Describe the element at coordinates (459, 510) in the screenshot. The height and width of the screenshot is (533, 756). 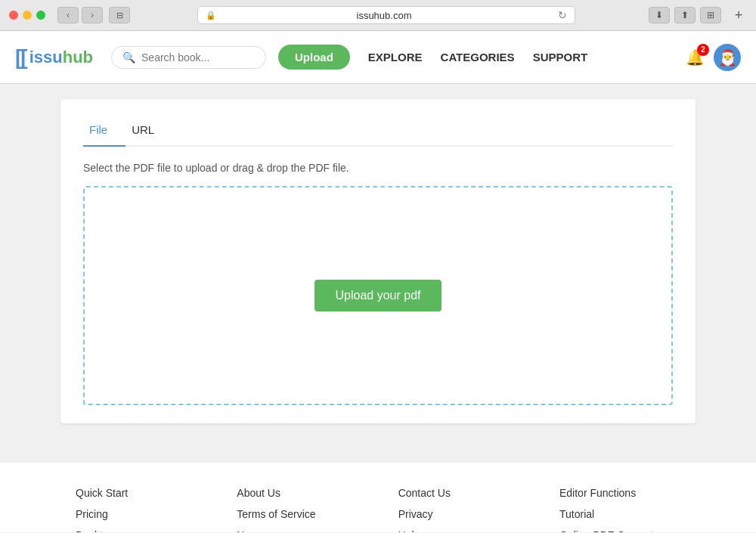
I see `footer-col-3: Contact Us Privacy Help` at that location.